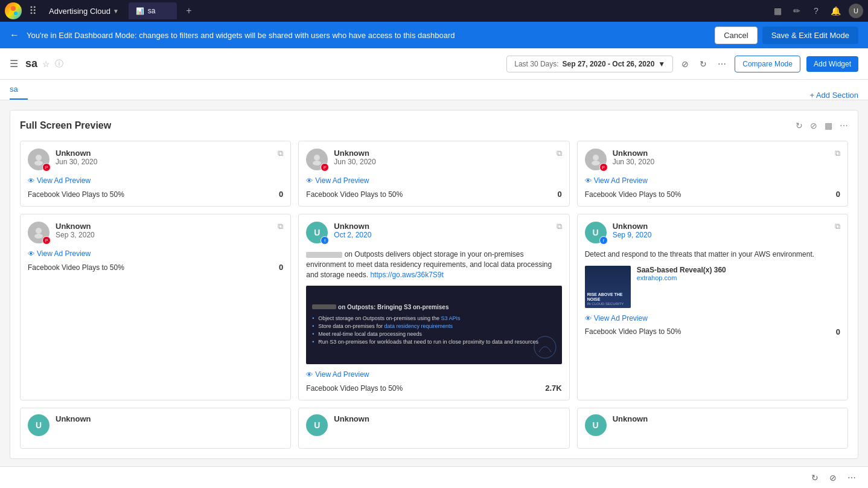  What do you see at coordinates (681, 278) in the screenshot?
I see `extrahop-domain: extrahop.com` at bounding box center [681, 278].